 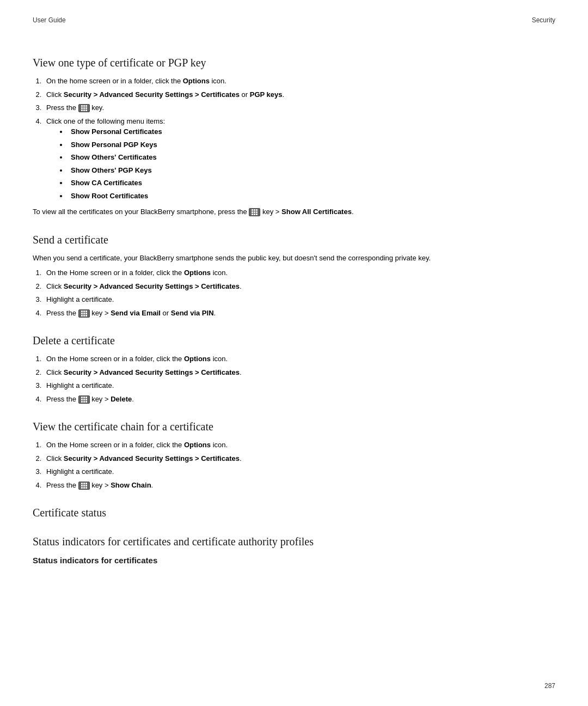 What do you see at coordinates (294, 276) in the screenshot?
I see `section-send-certificate: Send a certificate When you send a certi…` at bounding box center [294, 276].